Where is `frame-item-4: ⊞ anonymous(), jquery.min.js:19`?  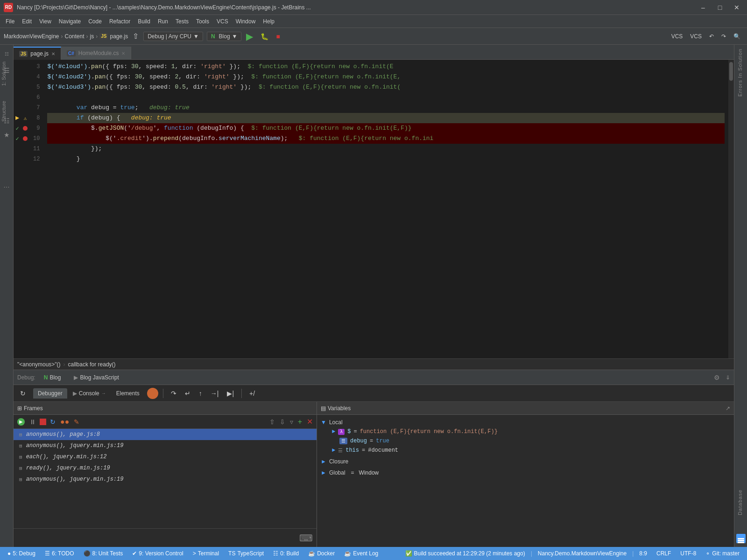
frame-item-4: ⊞ anonymous(), jquery.min.js:19 is located at coordinates (165, 479).